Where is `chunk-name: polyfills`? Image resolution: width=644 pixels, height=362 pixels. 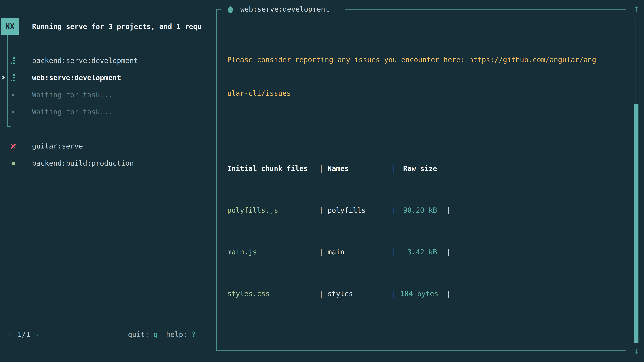
chunk-name: polyfills is located at coordinates (360, 210).